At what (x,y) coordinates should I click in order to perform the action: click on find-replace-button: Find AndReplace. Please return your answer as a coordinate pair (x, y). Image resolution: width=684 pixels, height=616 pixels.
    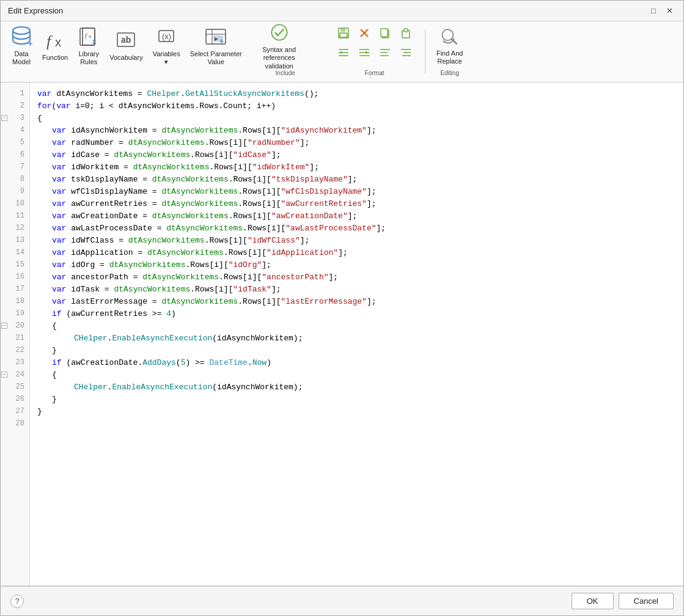
    Looking at the image, I should click on (450, 45).